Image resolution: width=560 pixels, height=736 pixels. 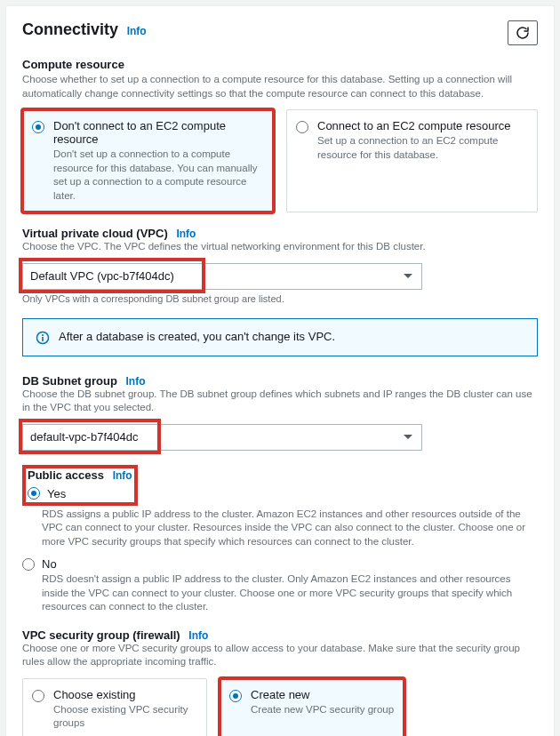 What do you see at coordinates (323, 710) in the screenshot?
I see `sg-create-desc: Create new VPC security group` at bounding box center [323, 710].